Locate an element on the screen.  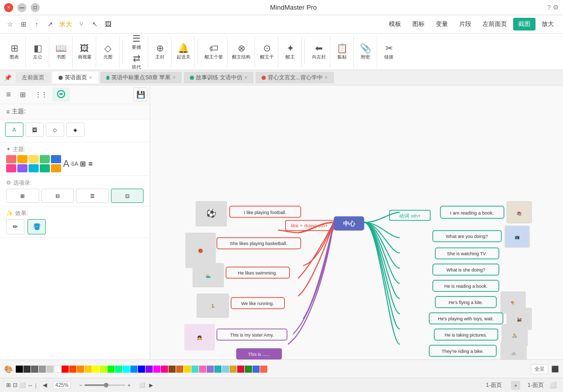
color-picker-icon: ⬛ is located at coordinates (555, 369).